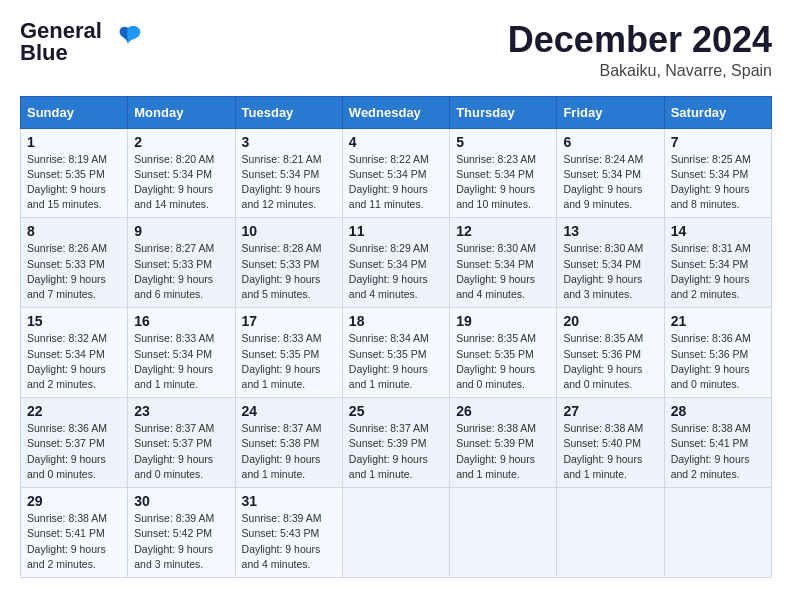  I want to click on day-number: 15, so click(74, 321).